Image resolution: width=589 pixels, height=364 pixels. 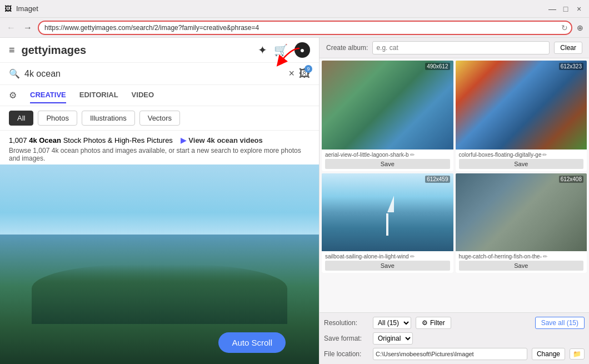 What do you see at coordinates (552, 9) in the screenshot?
I see `minimize-button: —` at bounding box center [552, 9].